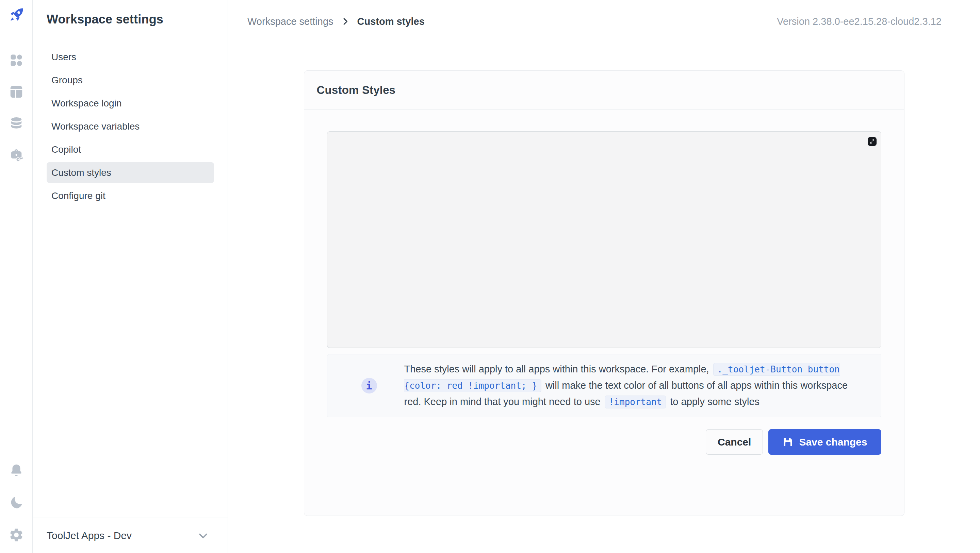  Describe the element at coordinates (130, 128) in the screenshot. I see `settings-menu: UsersGroupsWorkspace loginWorkspace vari…` at that location.